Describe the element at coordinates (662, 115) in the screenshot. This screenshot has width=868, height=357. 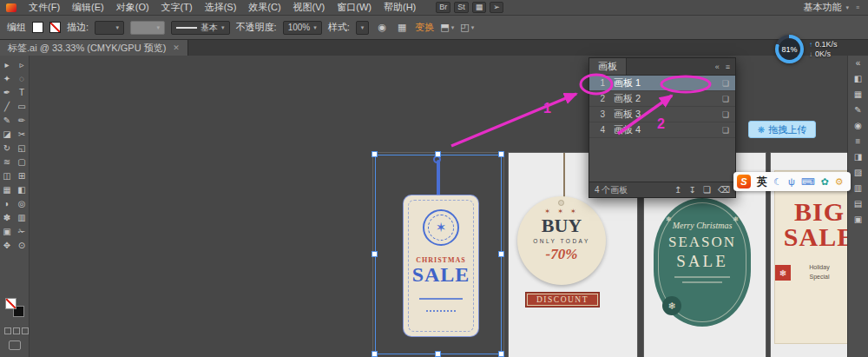
I see `画板 3: 3 画板 3 ❏` at that location.